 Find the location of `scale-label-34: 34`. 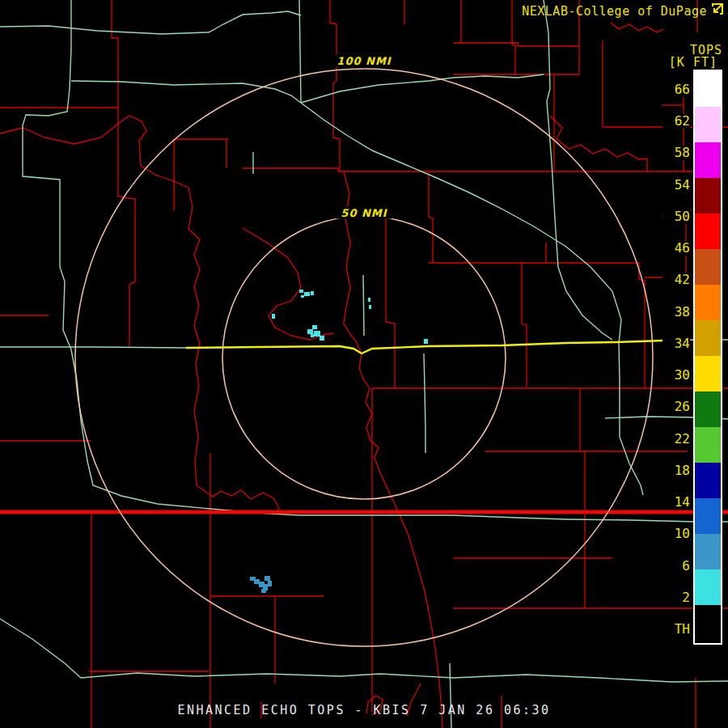

scale-label-34: 34 is located at coordinates (676, 344).